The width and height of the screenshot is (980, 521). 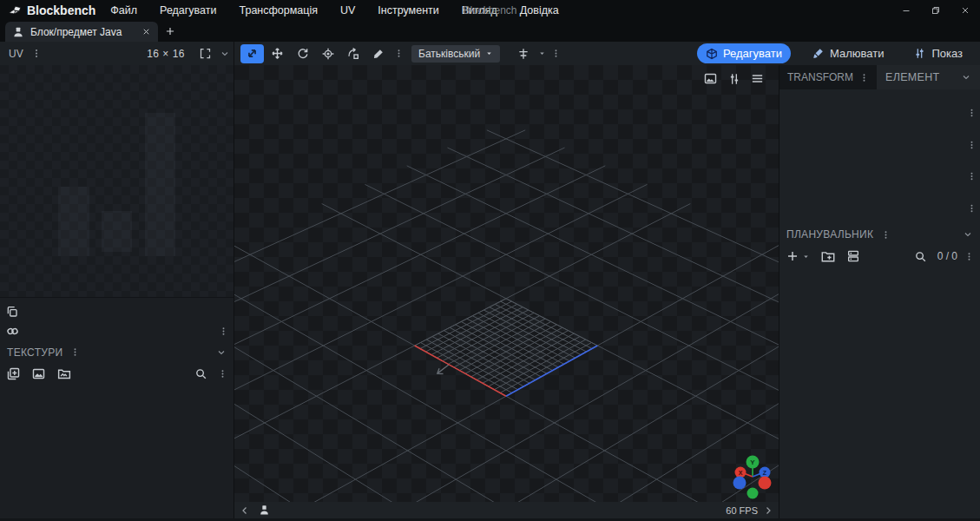 I want to click on menu-help: Довідка, so click(x=540, y=10).